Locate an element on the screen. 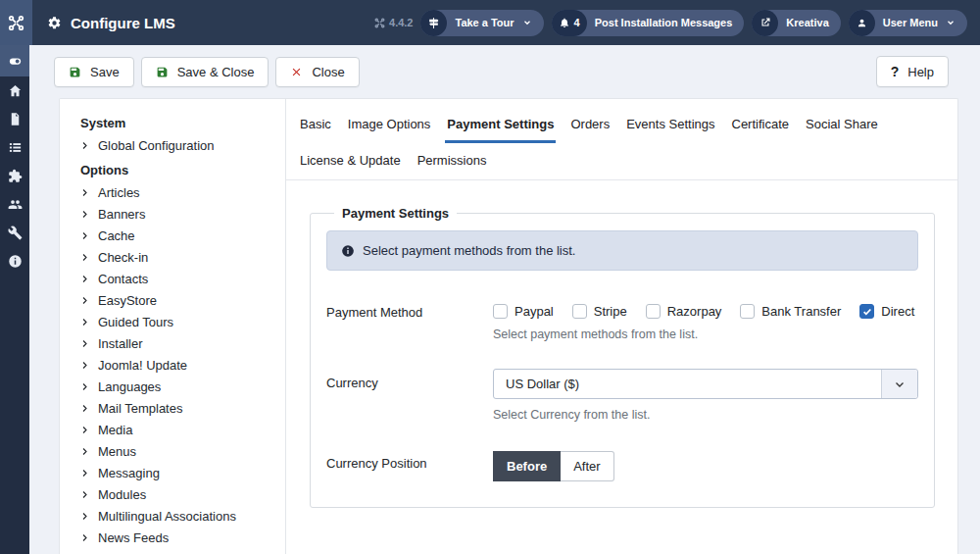 The image size is (980, 554). tab-label: Permissions is located at coordinates (453, 161).